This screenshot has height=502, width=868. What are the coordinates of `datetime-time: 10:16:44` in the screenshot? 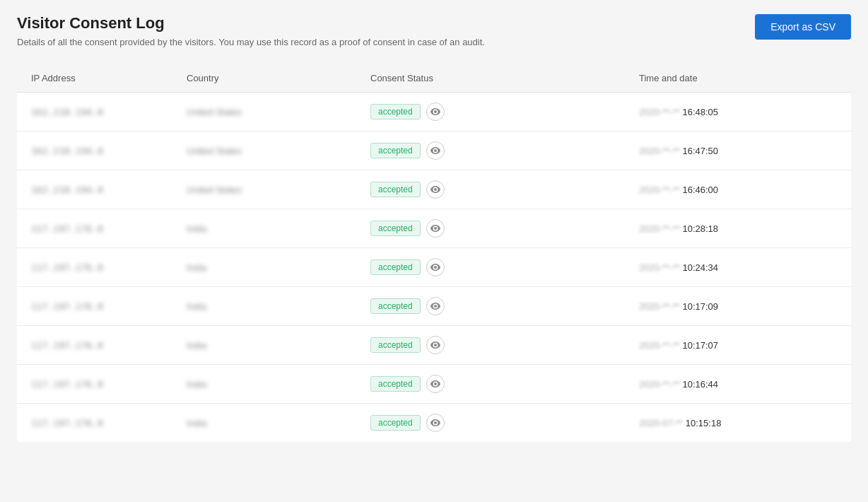 It's located at (700, 385).